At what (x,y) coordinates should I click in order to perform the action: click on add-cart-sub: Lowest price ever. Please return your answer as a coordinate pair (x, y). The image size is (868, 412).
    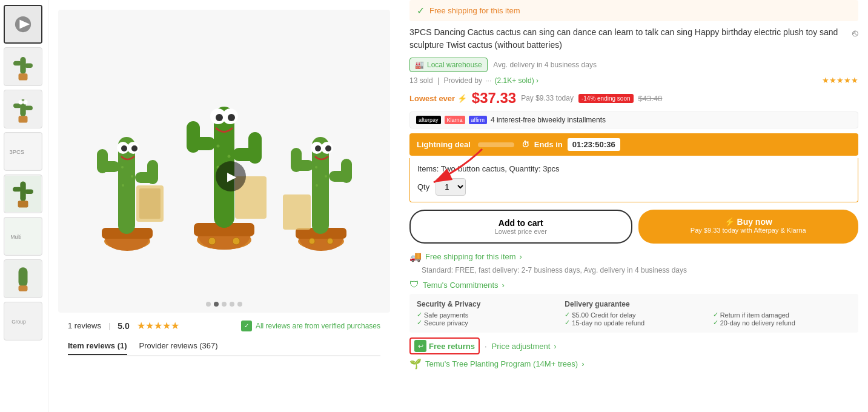
    Looking at the image, I should click on (521, 231).